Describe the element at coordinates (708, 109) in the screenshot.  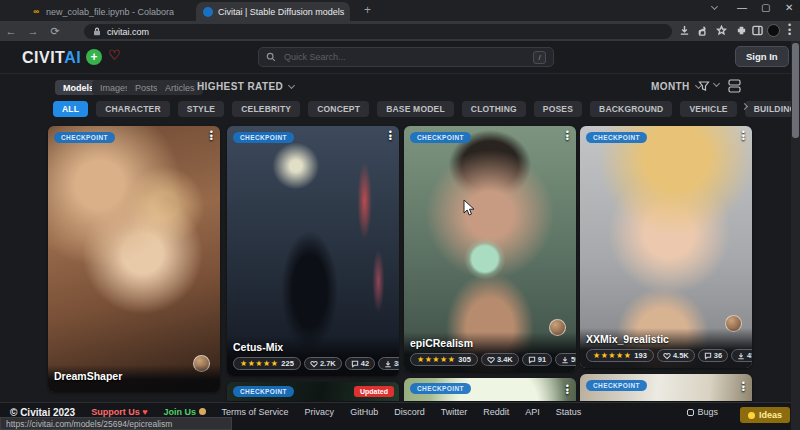
I see `chip-vehicle: VEHICLE` at that location.